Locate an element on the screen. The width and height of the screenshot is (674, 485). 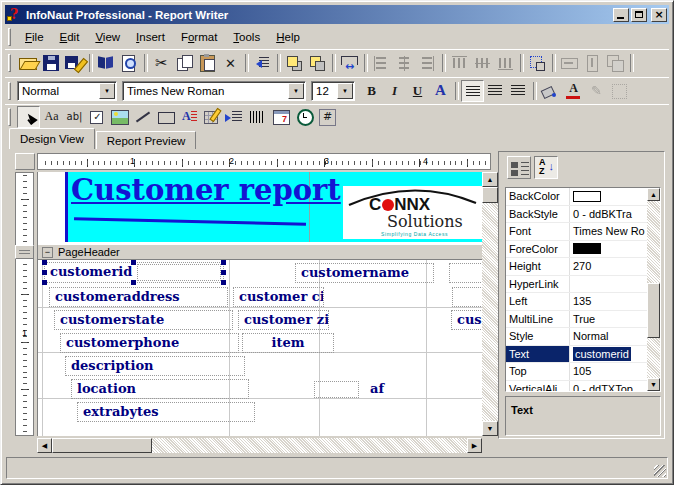
menu-item: View is located at coordinates (108, 37).